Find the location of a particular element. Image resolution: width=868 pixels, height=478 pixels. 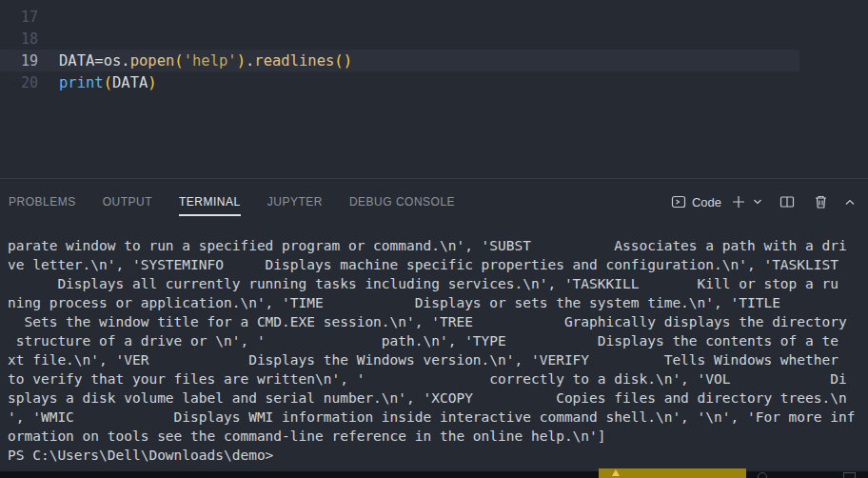

circle-icon is located at coordinates (762, 475).